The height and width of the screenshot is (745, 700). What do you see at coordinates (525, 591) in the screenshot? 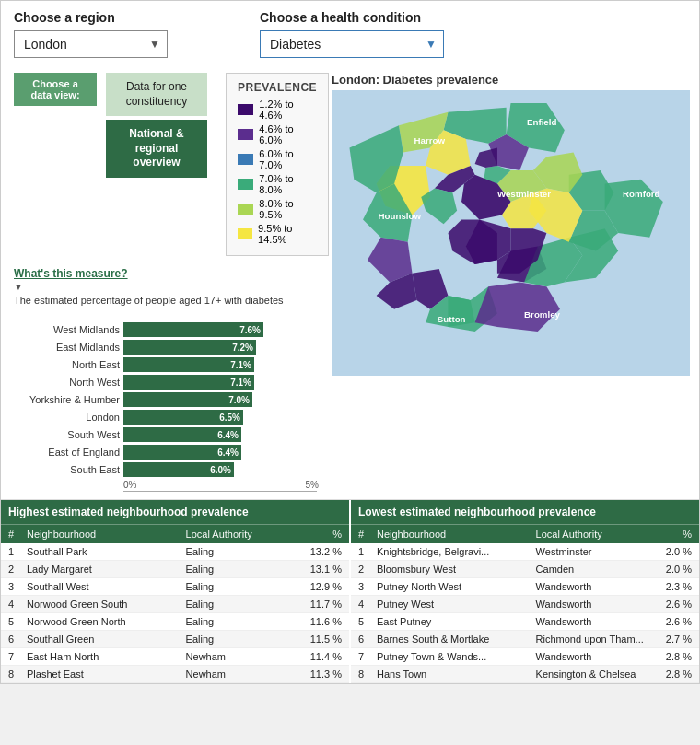
I see `lowest-table-section: Lowest estimated neighbourhood prevalenc…` at bounding box center [525, 591].